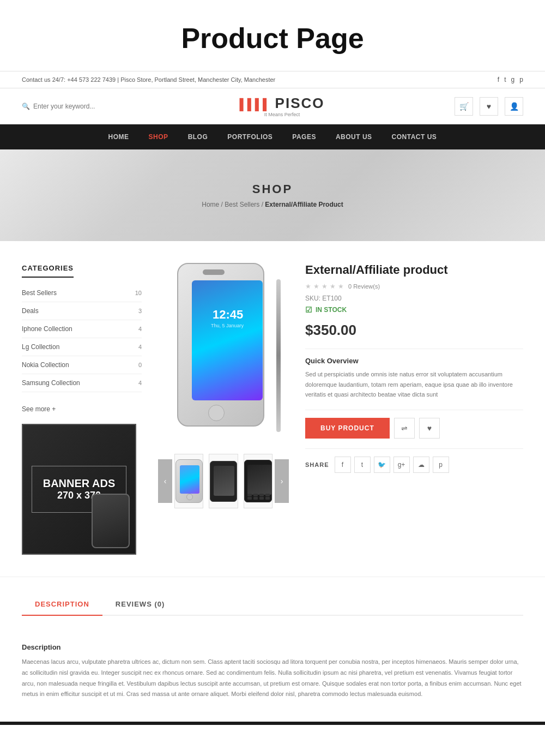  What do you see at coordinates (272, 647) in the screenshot?
I see `description-heading: Description` at bounding box center [272, 647].